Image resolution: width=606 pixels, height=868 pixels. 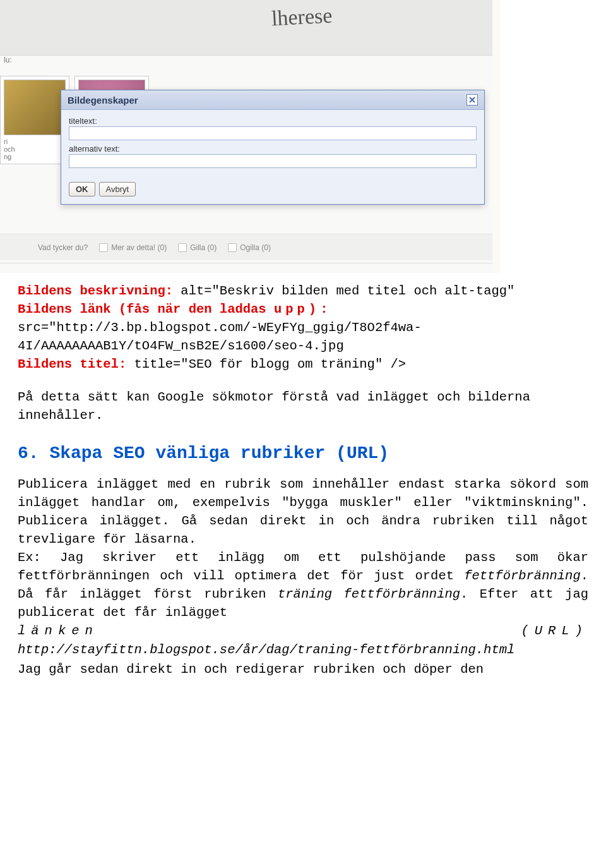 What do you see at coordinates (273, 149) in the screenshot?
I see `alt-text-label: alternativ text:` at bounding box center [273, 149].